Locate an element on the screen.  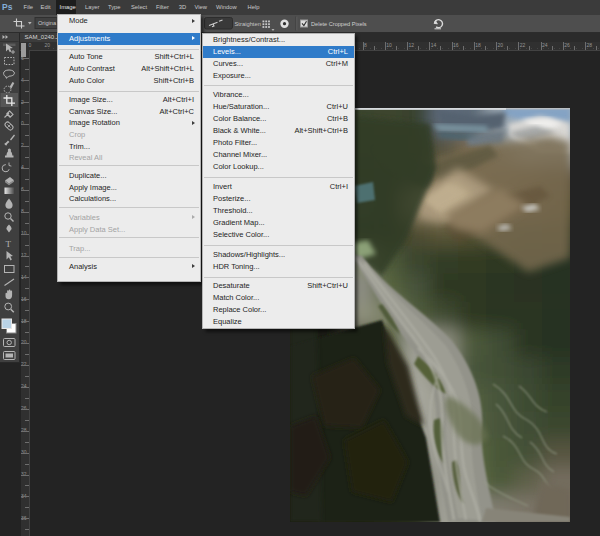
svg-text: Straighten is located at coordinates (248, 23).